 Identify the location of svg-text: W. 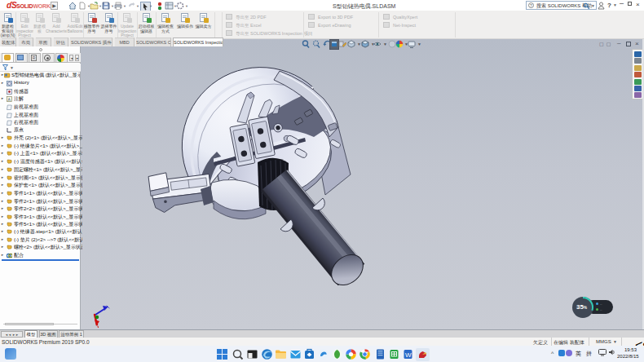
(408, 355).